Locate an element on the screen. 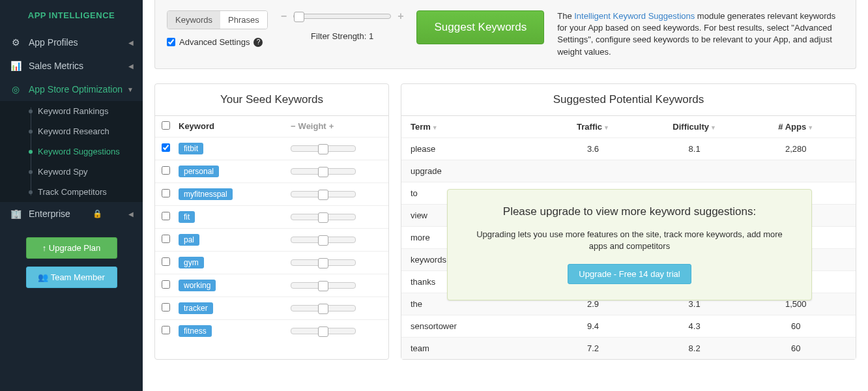 The image size is (868, 391). subnav-keyword-research: Keyword Research is located at coordinates (72, 132).